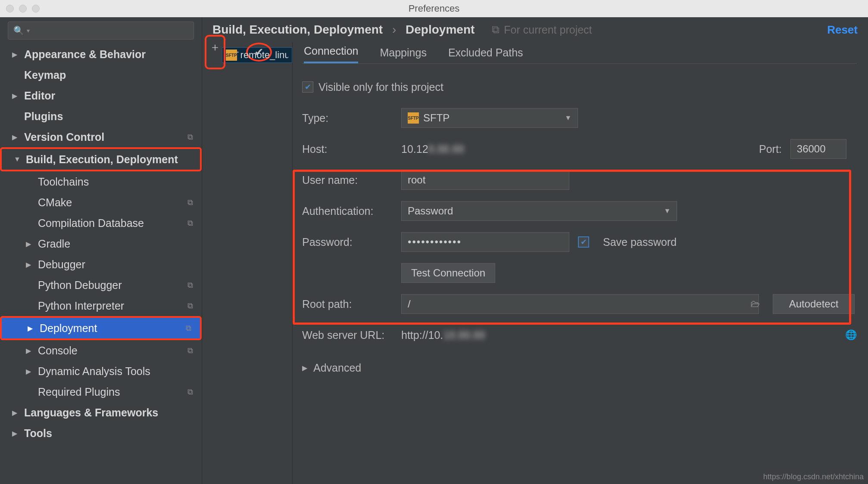 The width and height of the screenshot is (868, 484). I want to click on tree-item-label: Compilation Database, so click(91, 223).